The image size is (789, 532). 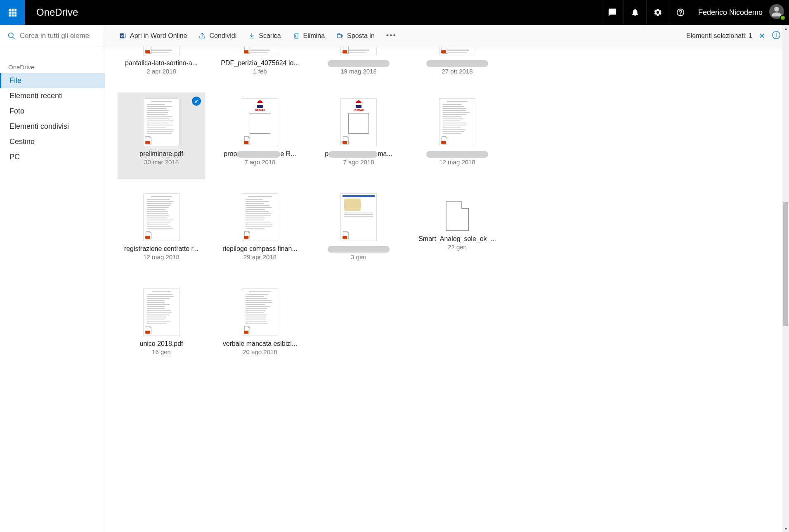 What do you see at coordinates (153, 36) in the screenshot?
I see `open-word-button: W Apri in Word Online` at bounding box center [153, 36].